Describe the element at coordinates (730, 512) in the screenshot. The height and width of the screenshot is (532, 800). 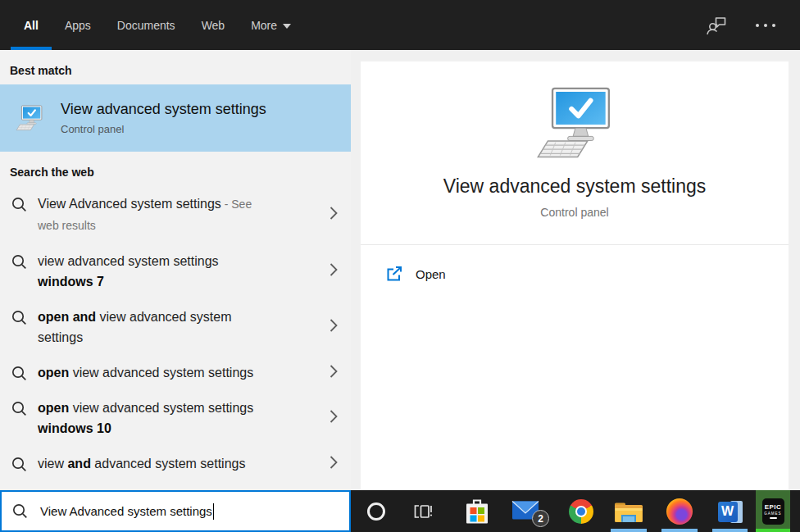
I see `taskbar-word: W` at that location.